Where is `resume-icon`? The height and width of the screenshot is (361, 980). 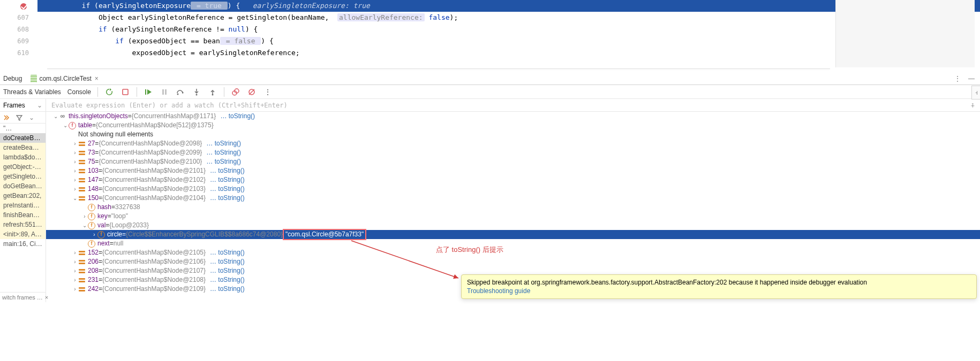
resume-icon is located at coordinates (148, 92).